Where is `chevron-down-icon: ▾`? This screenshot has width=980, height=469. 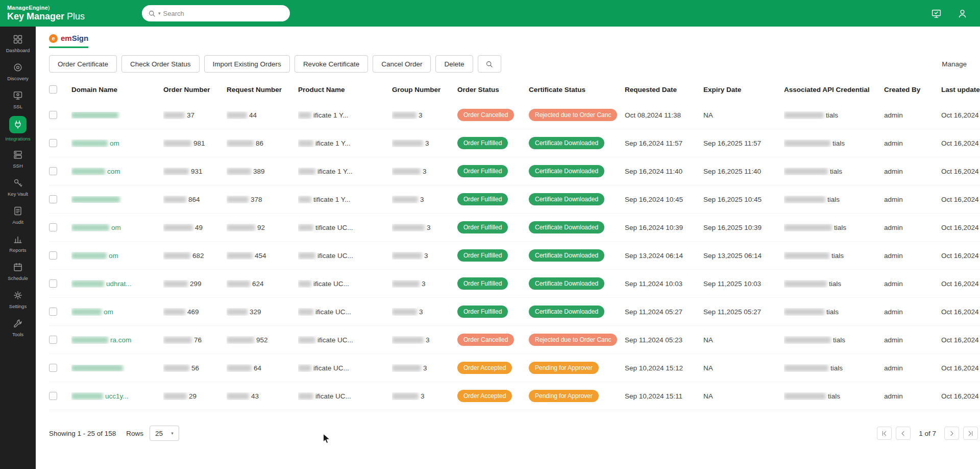
chevron-down-icon: ▾ is located at coordinates (173, 433).